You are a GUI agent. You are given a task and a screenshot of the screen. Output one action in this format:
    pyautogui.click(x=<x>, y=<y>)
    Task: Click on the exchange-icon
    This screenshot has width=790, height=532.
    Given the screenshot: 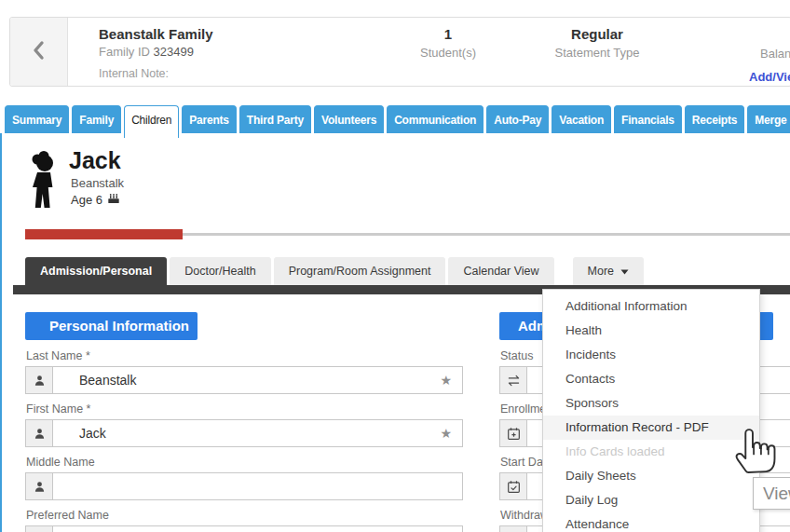 What is the action you would take?
    pyautogui.click(x=514, y=380)
    